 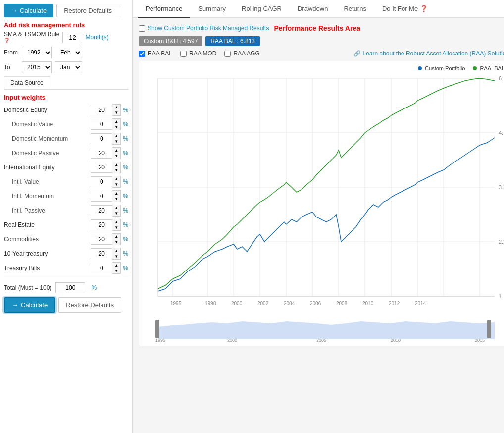 I want to click on weight-name-4: International Equity, so click(x=48, y=167).